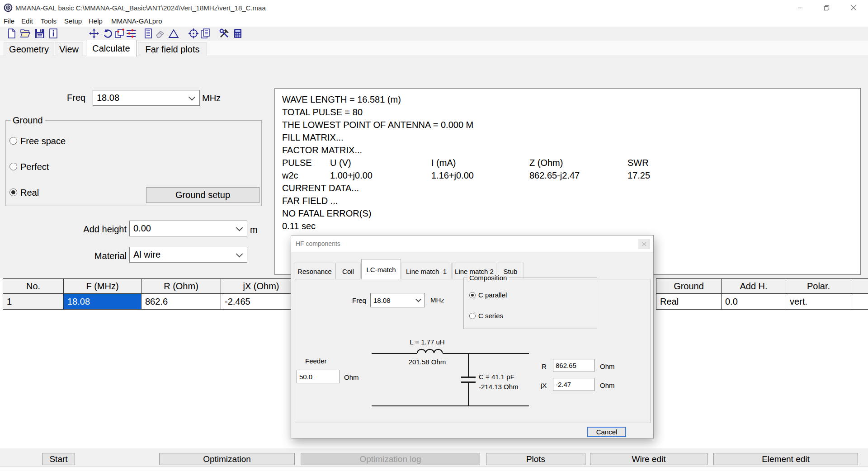  What do you see at coordinates (860, 287) in the screenshot?
I see `col-header-spacer` at bounding box center [860, 287].